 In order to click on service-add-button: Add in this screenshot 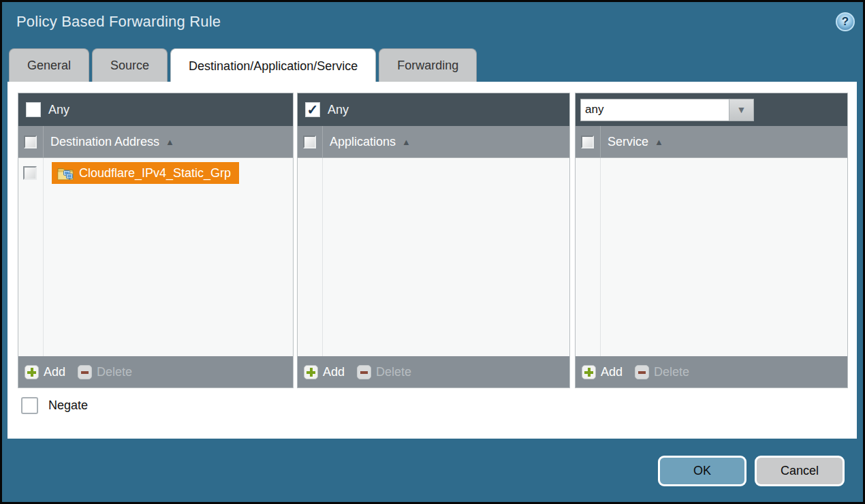, I will do `click(602, 372)`.